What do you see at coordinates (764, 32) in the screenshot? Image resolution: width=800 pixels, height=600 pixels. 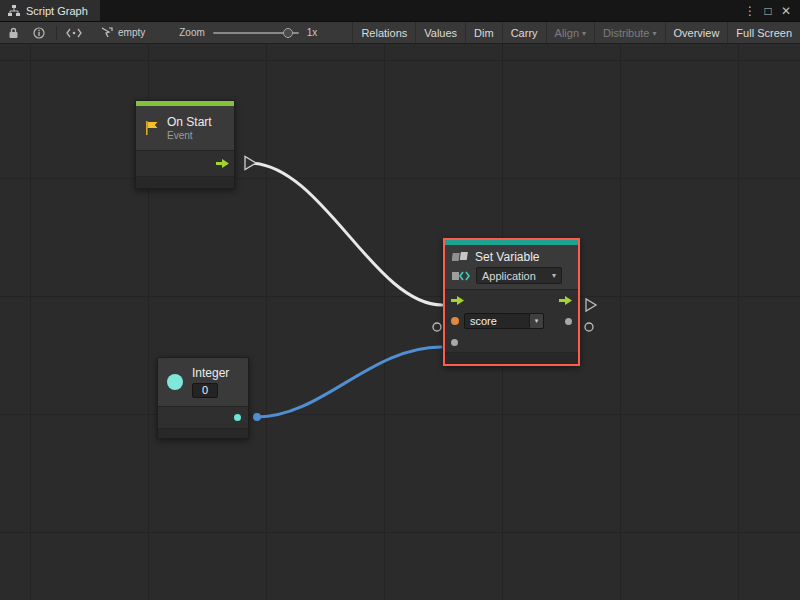 I see `toolbar-button-fullscreen: Full Screen` at bounding box center [764, 32].